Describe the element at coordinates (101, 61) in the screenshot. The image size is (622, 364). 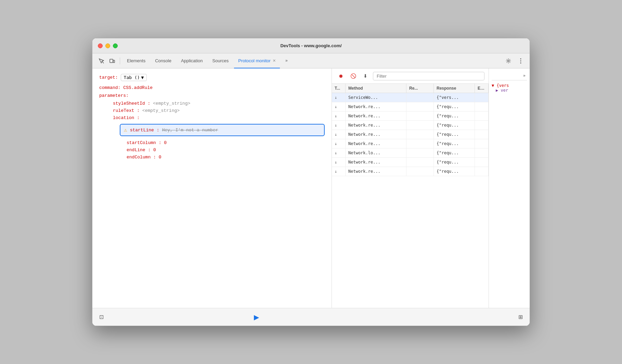
I see `inspect-icon` at that location.